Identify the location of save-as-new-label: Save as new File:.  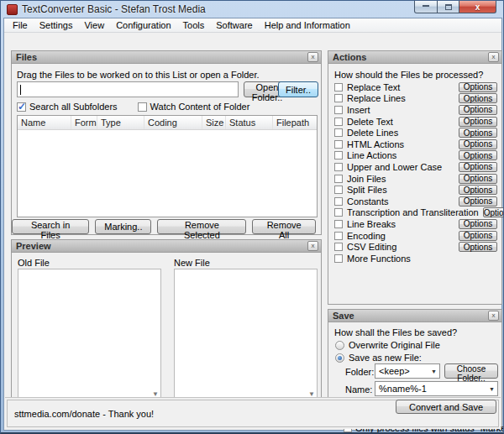
(385, 358).